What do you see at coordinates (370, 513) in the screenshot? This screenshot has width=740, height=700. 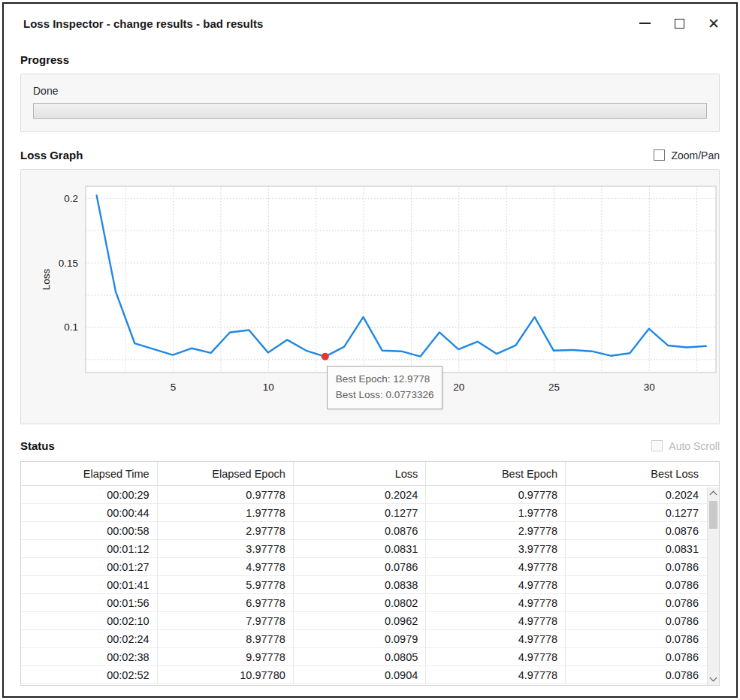 I see `table-row: 00:00:441.977780.12771.977780.1277` at bounding box center [370, 513].